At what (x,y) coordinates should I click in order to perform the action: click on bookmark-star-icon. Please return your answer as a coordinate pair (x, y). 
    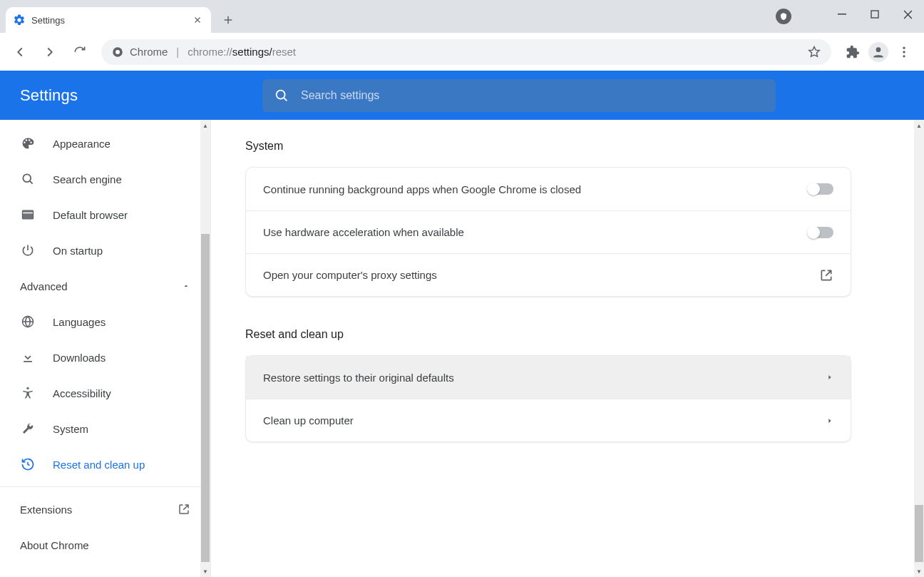
    Looking at the image, I should click on (814, 52).